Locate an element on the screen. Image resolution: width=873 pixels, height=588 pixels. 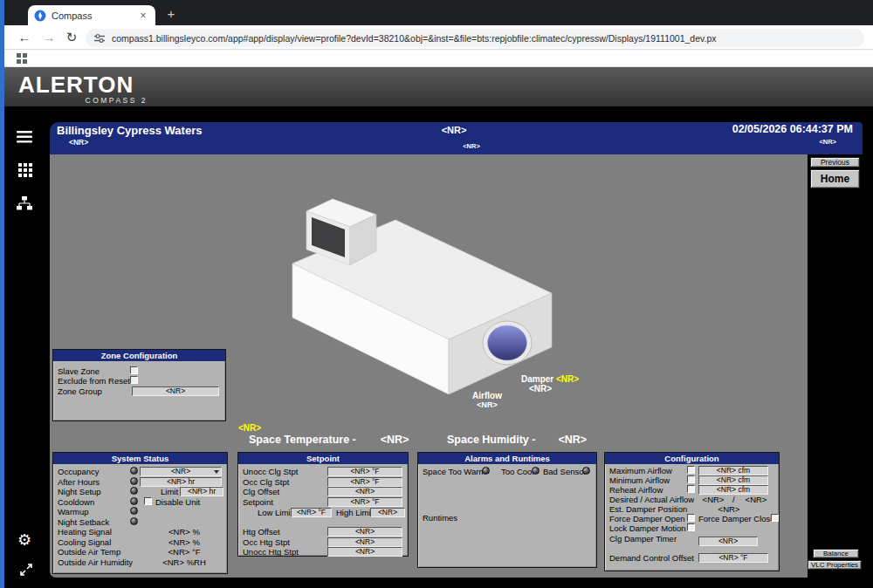
setpoint-title: Setpoint is located at coordinates (323, 459).